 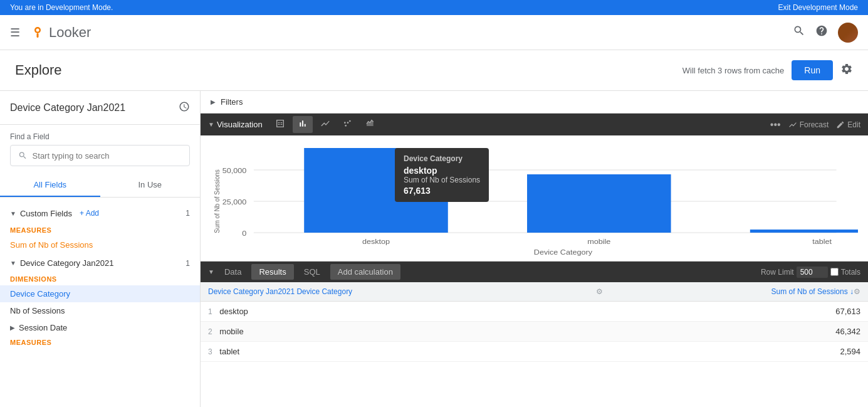 What do you see at coordinates (434, 8) in the screenshot?
I see `dev-mode-banner: You are in Development Mode. Exit Develo…` at bounding box center [434, 8].